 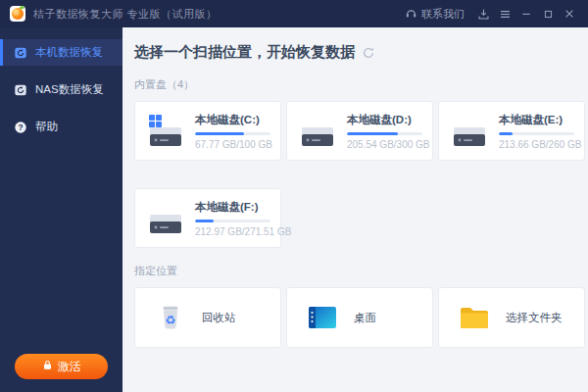 I want to click on disk-card-f: 本地磁盘(F:) 212.97 GB/271.51 GB, so click(x=208, y=218).